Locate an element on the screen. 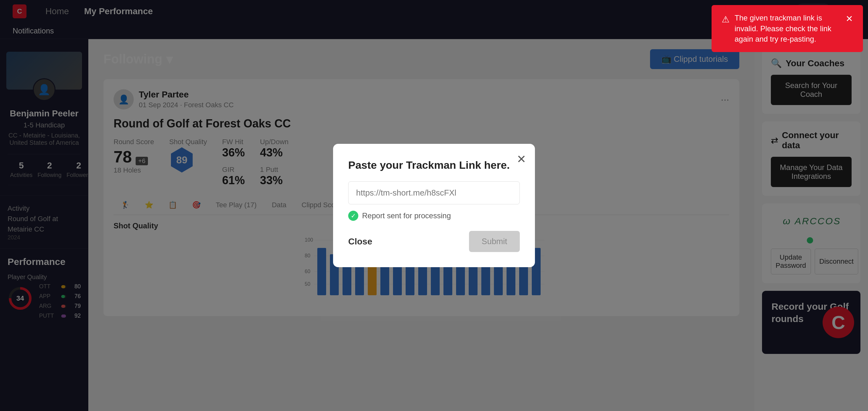  toast-message: The given trackman link is invalid. Plea… is located at coordinates (785, 28).